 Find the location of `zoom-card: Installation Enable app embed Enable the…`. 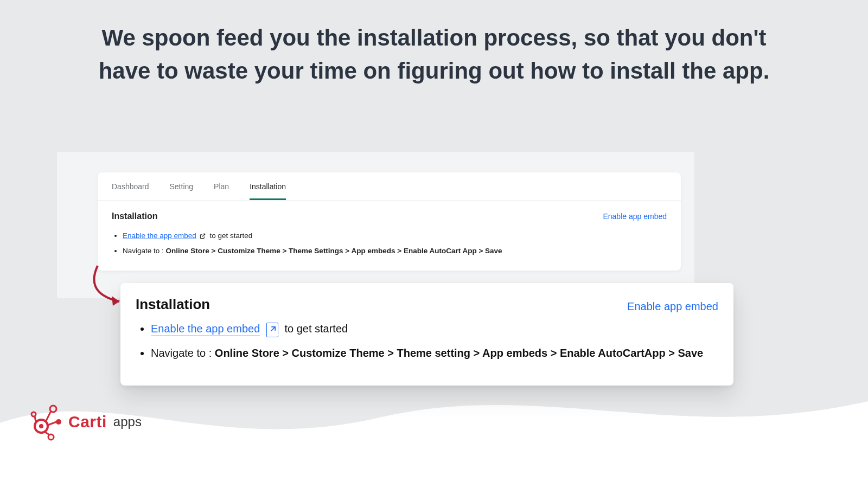

zoom-card: Installation Enable app embed Enable the… is located at coordinates (427, 334).